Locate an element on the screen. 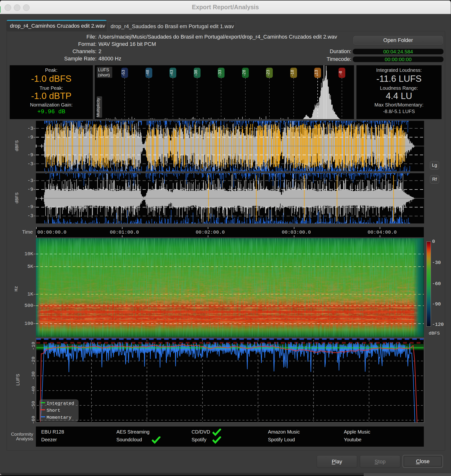 Image resolution: width=451 pixels, height=476 pixels. svg-text: -8 is located at coordinates (340, 73).